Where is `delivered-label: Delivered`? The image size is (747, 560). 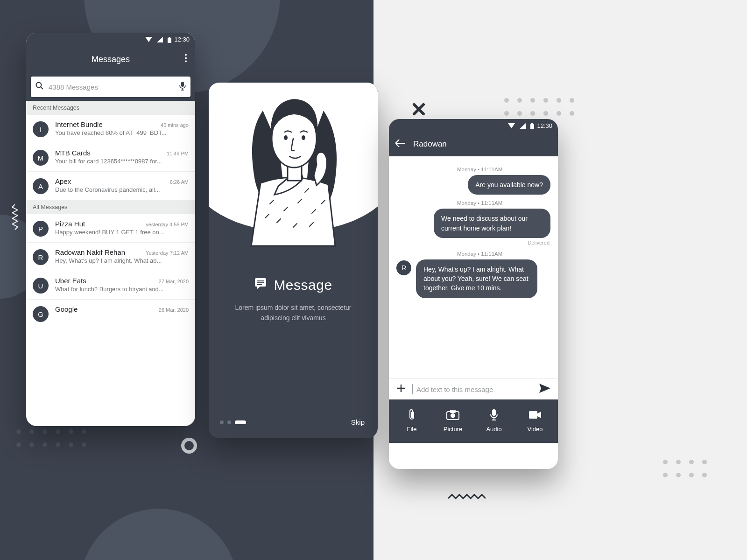 delivered-label: Delivered is located at coordinates (473, 243).